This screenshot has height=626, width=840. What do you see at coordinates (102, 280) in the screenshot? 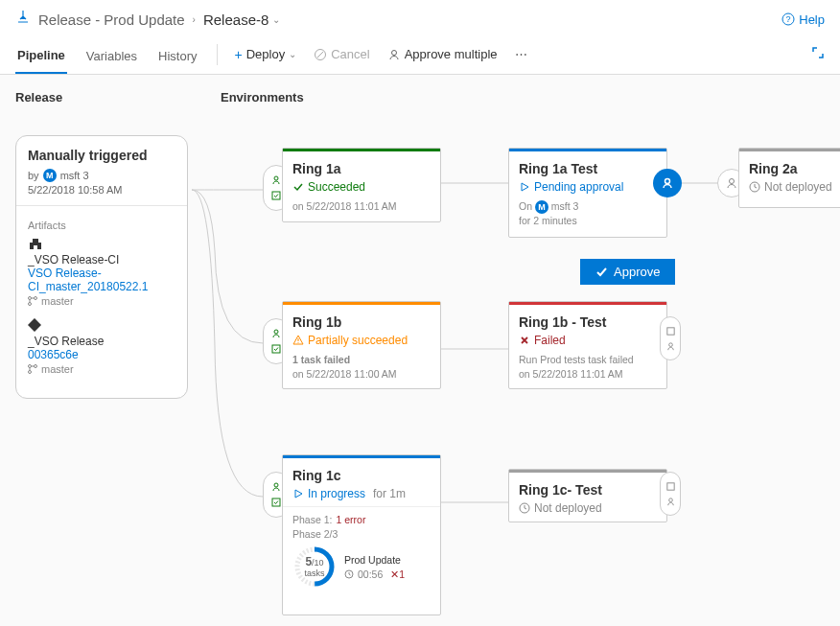
I see `artifact-link: VSO Release-CI_master_20180522.1` at bounding box center [102, 280].